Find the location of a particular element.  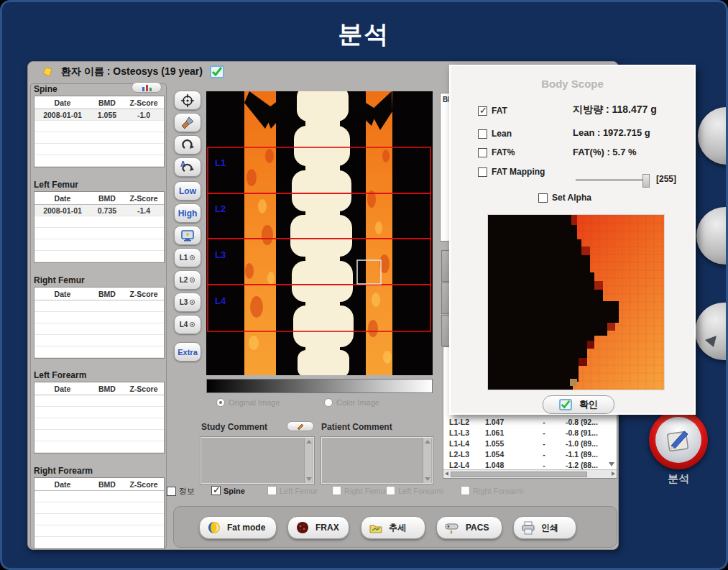

right-femur-checkbox: Right Femur is located at coordinates (360, 490).